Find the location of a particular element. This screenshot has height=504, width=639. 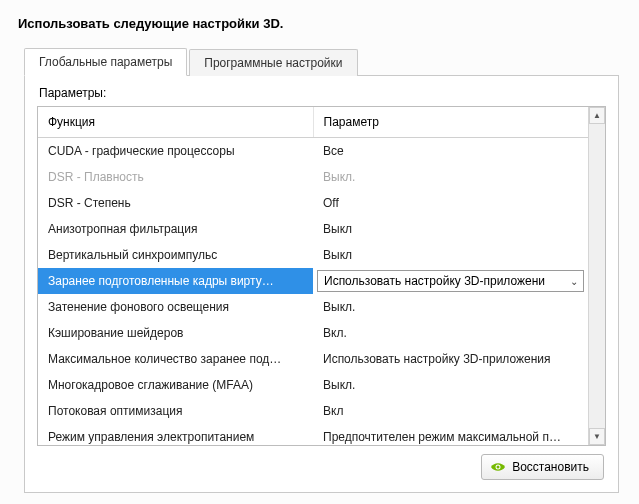

column-header-function: Функция is located at coordinates (176, 122).